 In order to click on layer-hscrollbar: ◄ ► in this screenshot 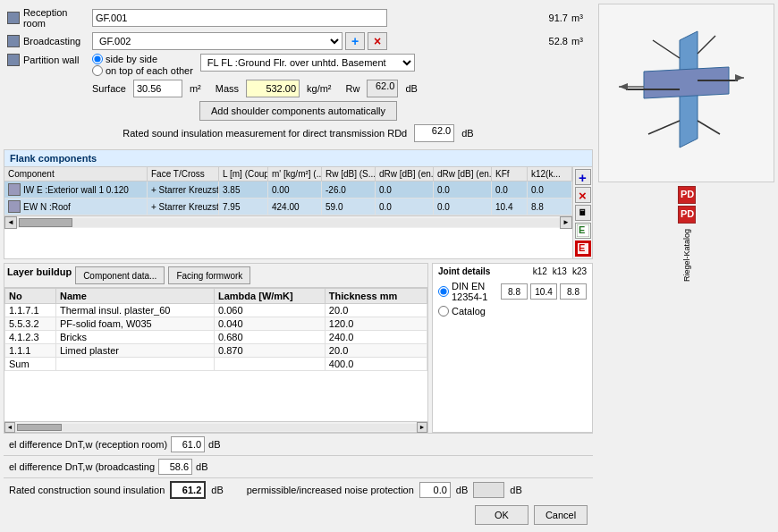, I will do `click(216, 426)`.